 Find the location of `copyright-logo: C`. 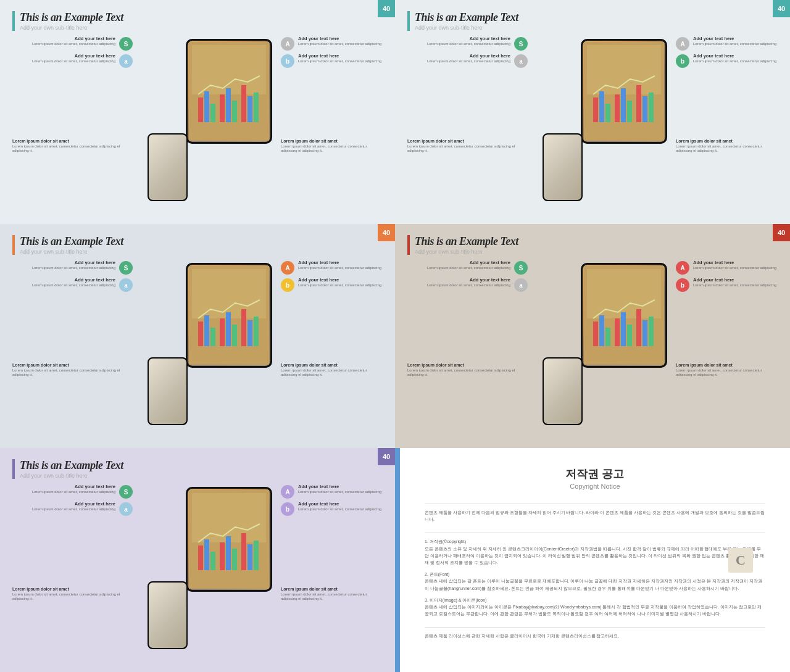

copyright-logo: C is located at coordinates (741, 560).